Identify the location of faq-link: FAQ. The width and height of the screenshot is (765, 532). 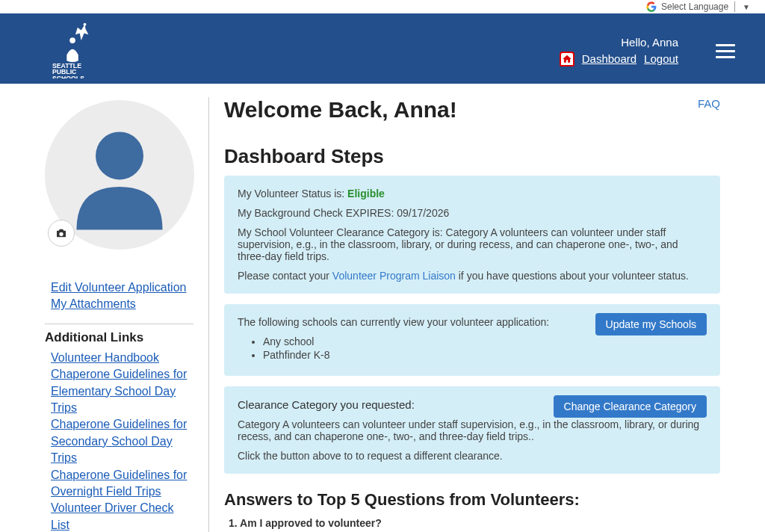
(709, 103).